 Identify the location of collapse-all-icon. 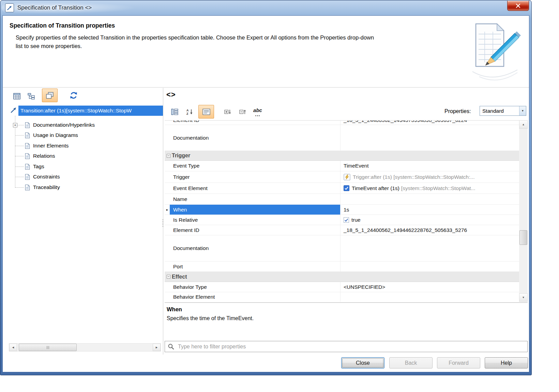
(243, 112).